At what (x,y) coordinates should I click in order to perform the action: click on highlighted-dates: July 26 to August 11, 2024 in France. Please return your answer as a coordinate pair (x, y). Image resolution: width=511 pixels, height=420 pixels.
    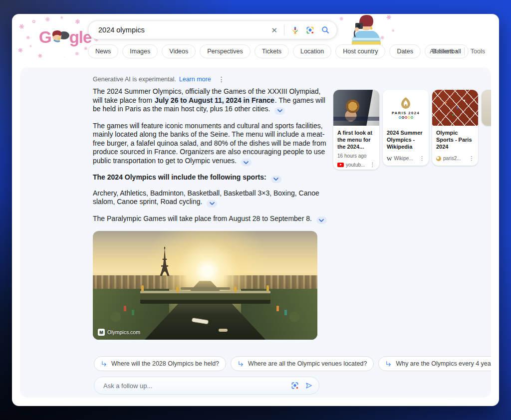
    Looking at the image, I should click on (215, 100).